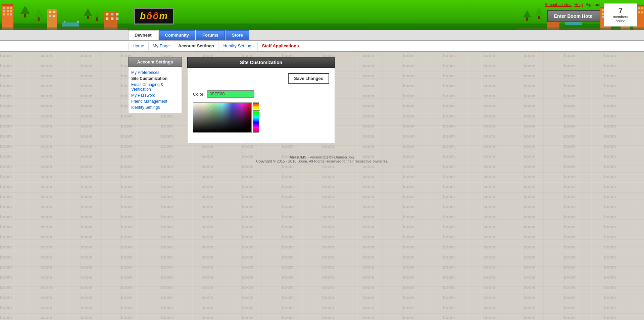 The width and height of the screenshot is (644, 320). I want to click on tab-community: Community, so click(177, 35).